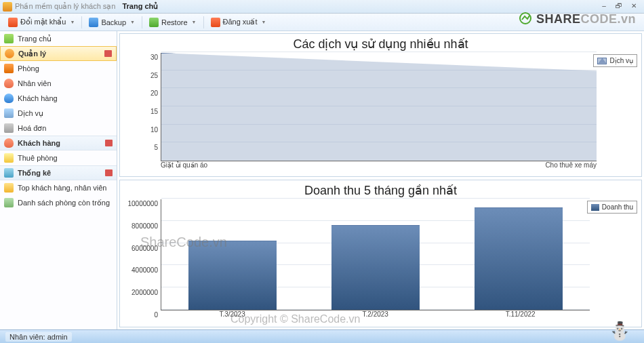 The image size is (644, 343). Describe the element at coordinates (9, 113) in the screenshot. I see `service-icon` at that location.